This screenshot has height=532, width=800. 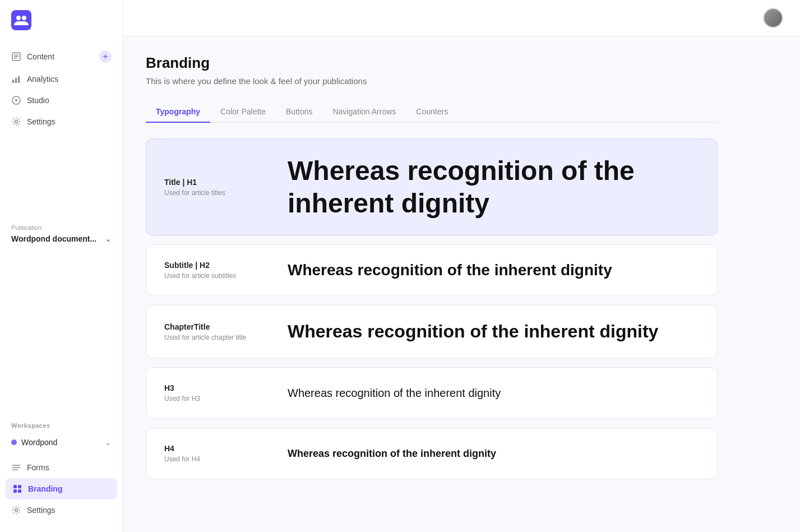 What do you see at coordinates (38, 468) in the screenshot?
I see `forms-label: Forms` at bounding box center [38, 468].